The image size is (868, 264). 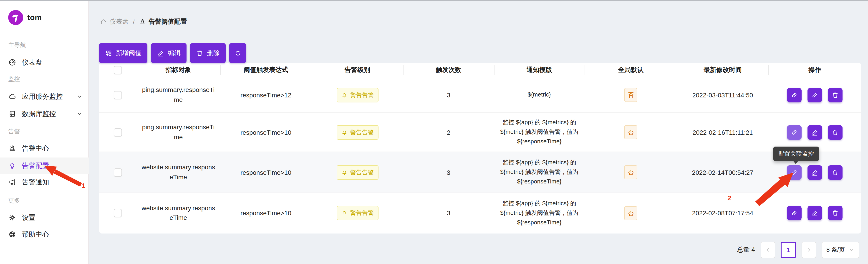 I want to click on delete-button: 删除, so click(x=208, y=53).